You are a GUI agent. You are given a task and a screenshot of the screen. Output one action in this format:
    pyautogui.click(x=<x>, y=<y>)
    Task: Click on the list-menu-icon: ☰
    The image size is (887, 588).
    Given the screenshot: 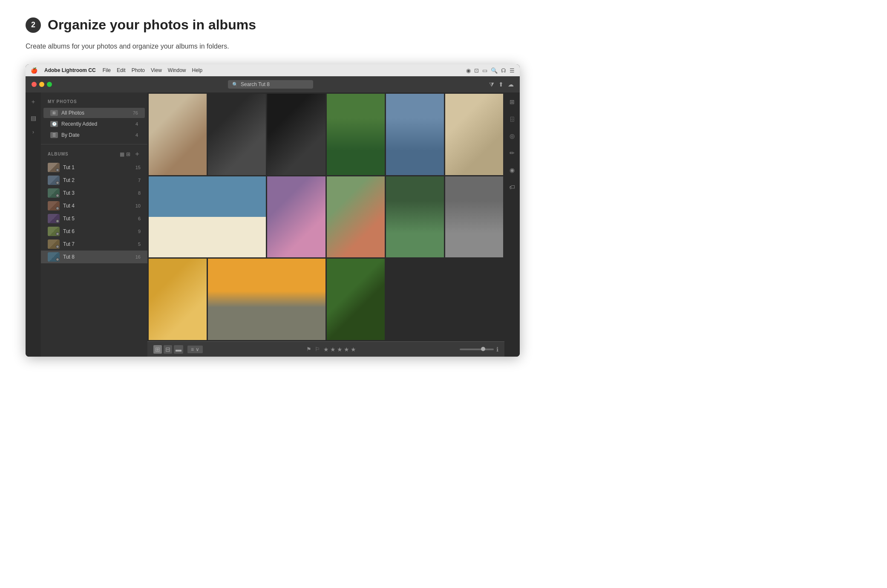 What is the action you would take?
    pyautogui.click(x=512, y=71)
    